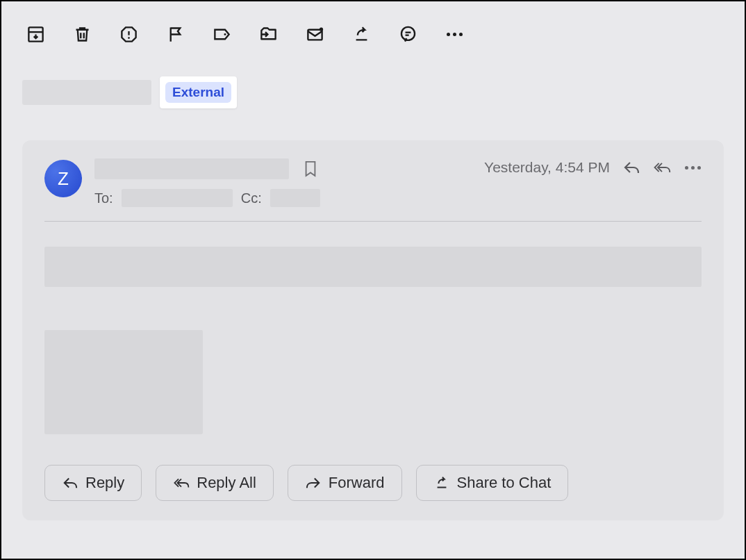  I want to click on cc-recipient, so click(295, 198).